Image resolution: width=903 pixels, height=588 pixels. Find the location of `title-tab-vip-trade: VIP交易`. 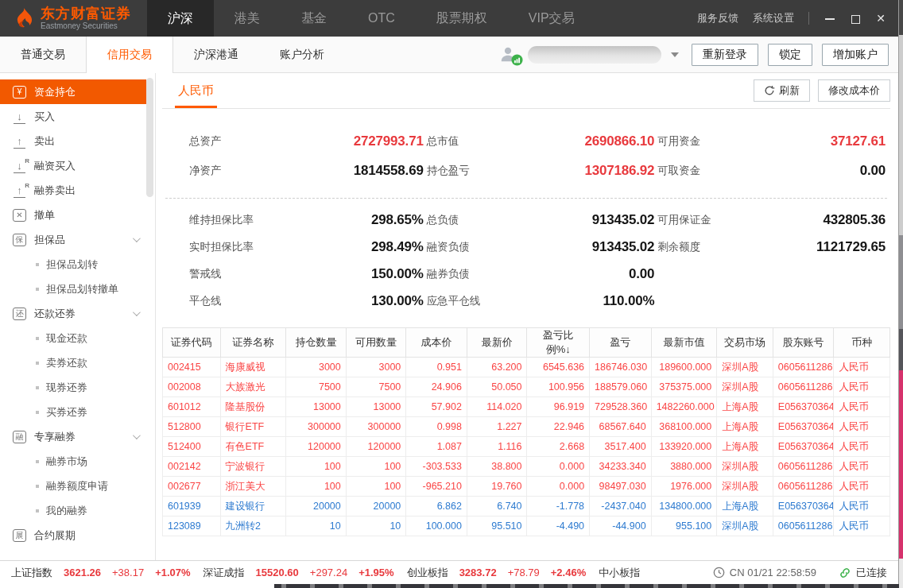

title-tab-vip-trade: VIP交易 is located at coordinates (552, 18).